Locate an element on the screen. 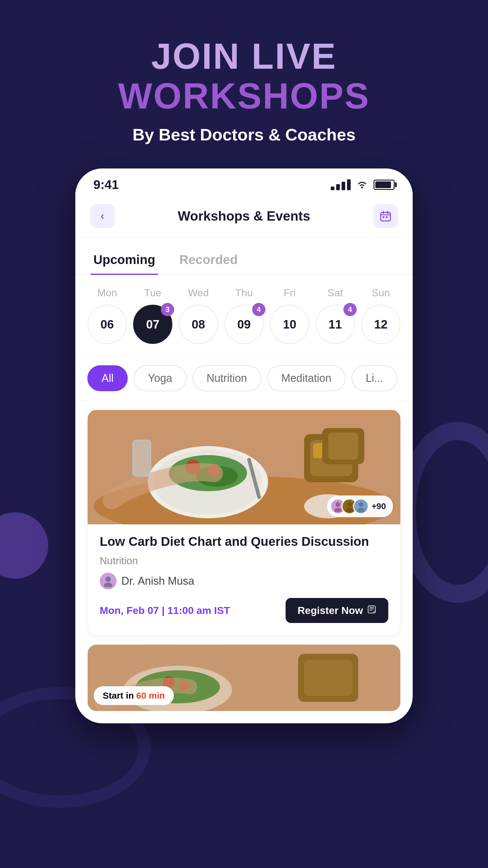 This screenshot has width=488, height=868. card-doctor-row: Dr. Anish Musa is located at coordinates (244, 581).